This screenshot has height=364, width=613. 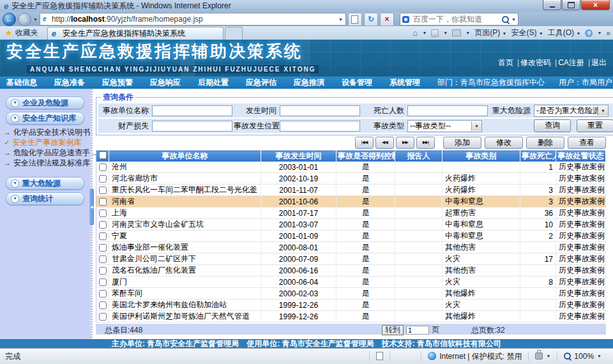 What do you see at coordinates (351, 248) in the screenshot?
I see `table-row: 炼油事业部一催化装置2000-08-01是其他伤害历史事故案例` at bounding box center [351, 248].